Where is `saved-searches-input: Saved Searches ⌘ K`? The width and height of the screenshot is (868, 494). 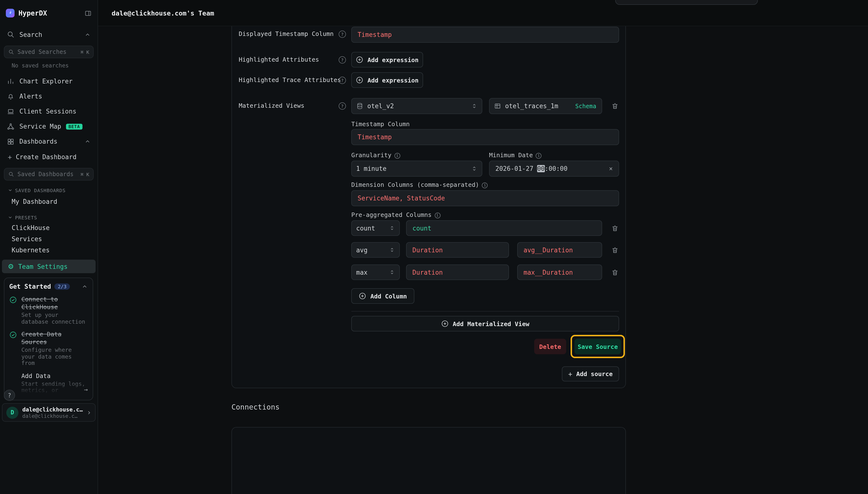
saved-searches-input: Saved Searches ⌘ K is located at coordinates (49, 52).